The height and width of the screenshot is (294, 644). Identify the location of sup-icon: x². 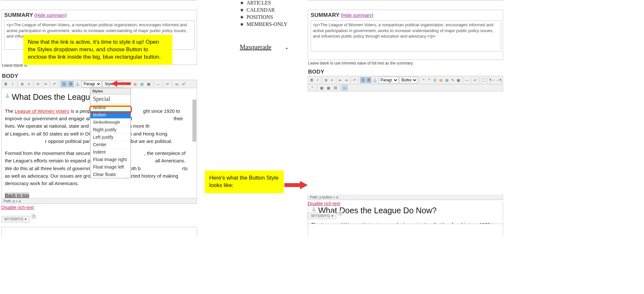
(184, 84).